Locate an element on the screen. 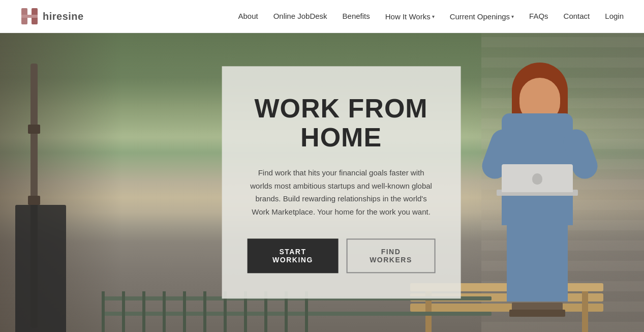 This screenshot has height=332, width=644. person-legs is located at coordinates (537, 258).